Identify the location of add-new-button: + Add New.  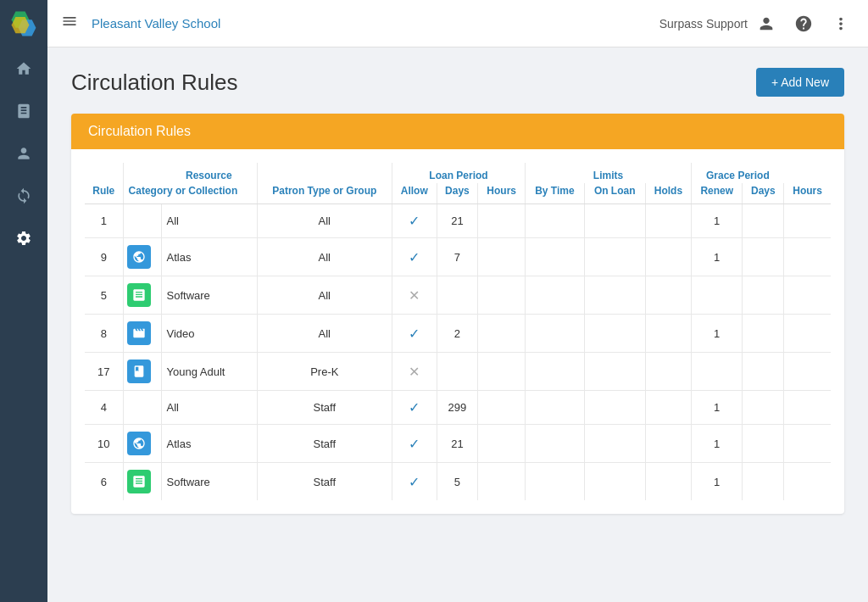
(800, 82).